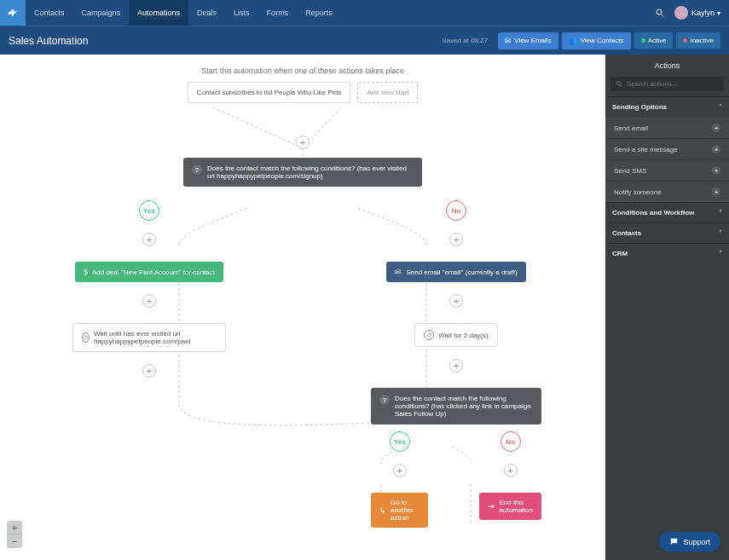 Image resolution: width=729 pixels, height=560 pixels. What do you see at coordinates (528, 41) in the screenshot?
I see `view-emails-button: ✉View Emails` at bounding box center [528, 41].